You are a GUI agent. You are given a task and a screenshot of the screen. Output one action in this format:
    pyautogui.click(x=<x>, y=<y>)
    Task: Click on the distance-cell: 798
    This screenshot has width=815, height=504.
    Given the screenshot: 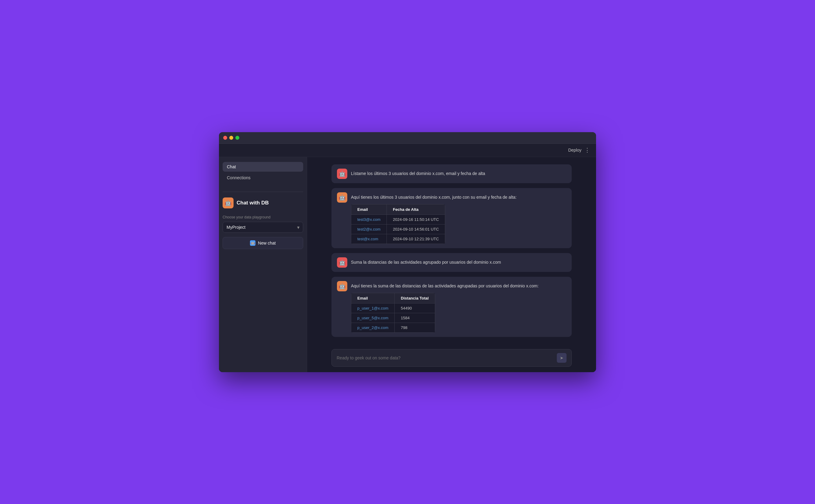 What is the action you would take?
    pyautogui.click(x=415, y=327)
    